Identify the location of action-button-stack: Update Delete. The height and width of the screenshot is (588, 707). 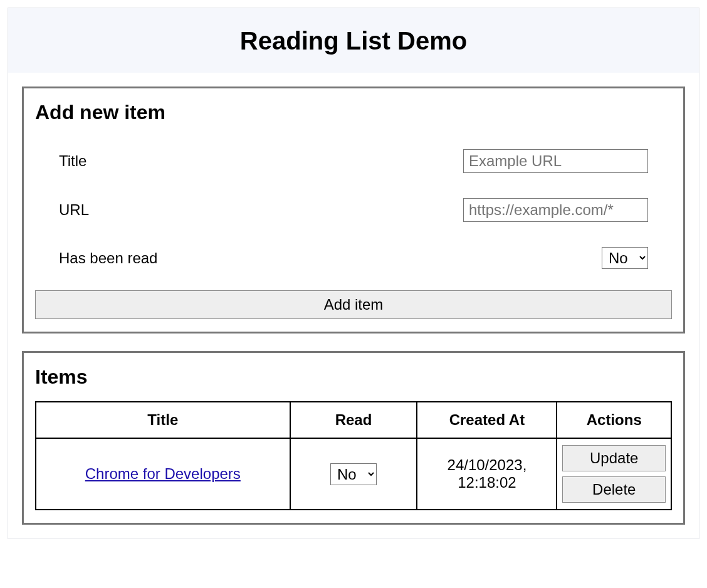
(614, 474).